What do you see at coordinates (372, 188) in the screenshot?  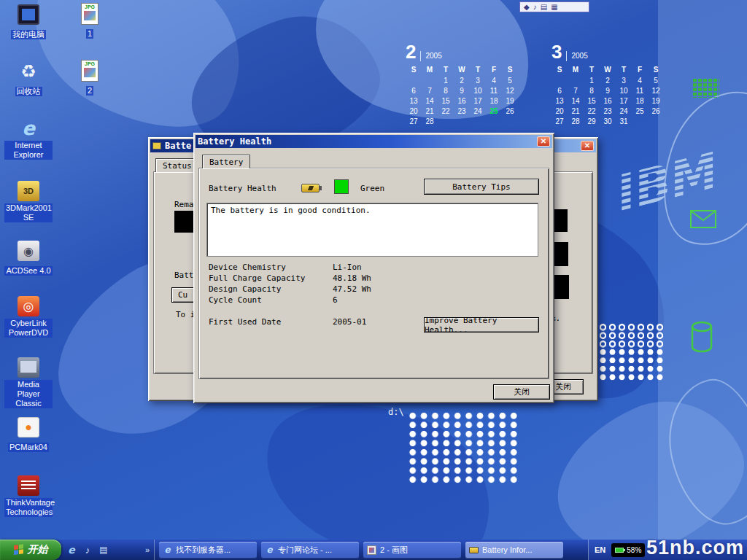 I see `health-status-text: Green` at bounding box center [372, 188].